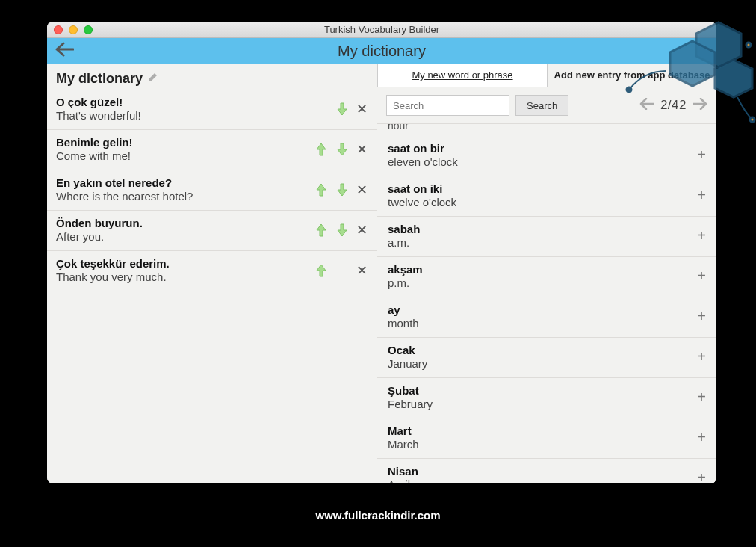 Image resolution: width=756 pixels, height=547 pixels. What do you see at coordinates (542, 196) in the screenshot?
I see `database-entry: saat on ikitwelve o'clock` at bounding box center [542, 196].